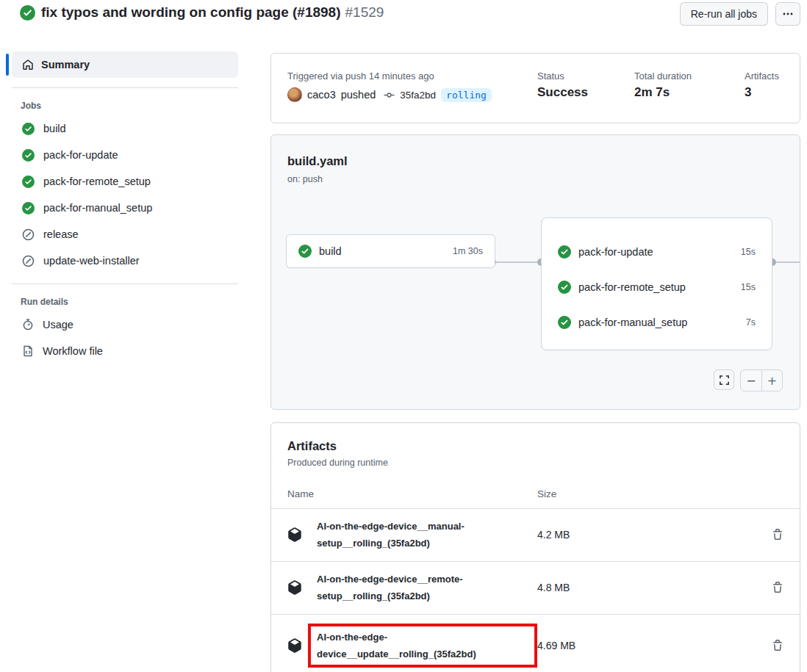 Image resolution: width=807 pixels, height=672 pixels. I want to click on artifact-row: AI-on-the-edge-device__manual-setup__rol…, so click(535, 535).